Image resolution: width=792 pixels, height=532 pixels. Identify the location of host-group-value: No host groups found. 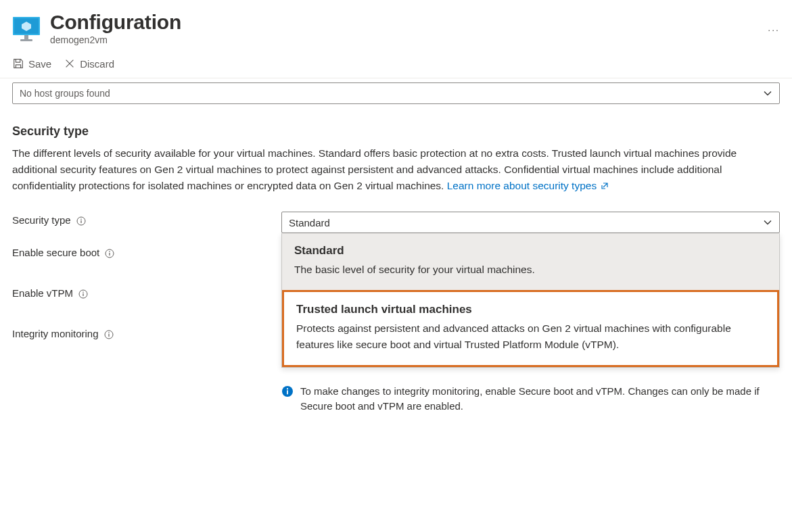
(65, 93).